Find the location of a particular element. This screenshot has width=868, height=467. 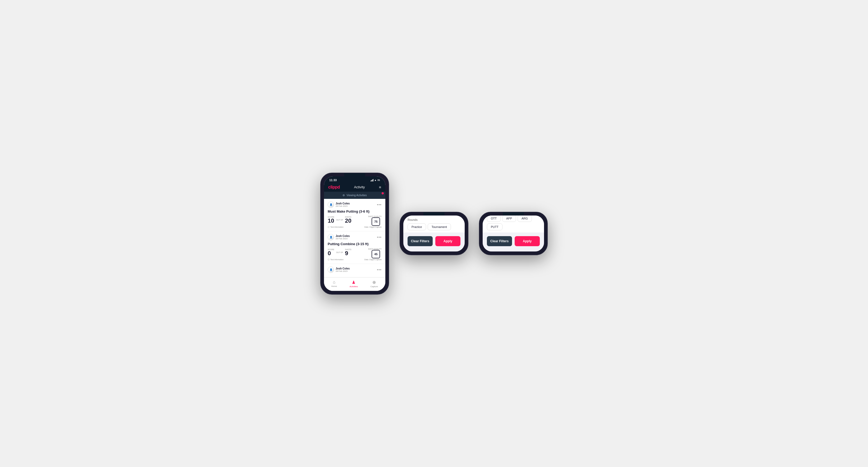

user-name-2: Josh Coles is located at coordinates (343, 236).